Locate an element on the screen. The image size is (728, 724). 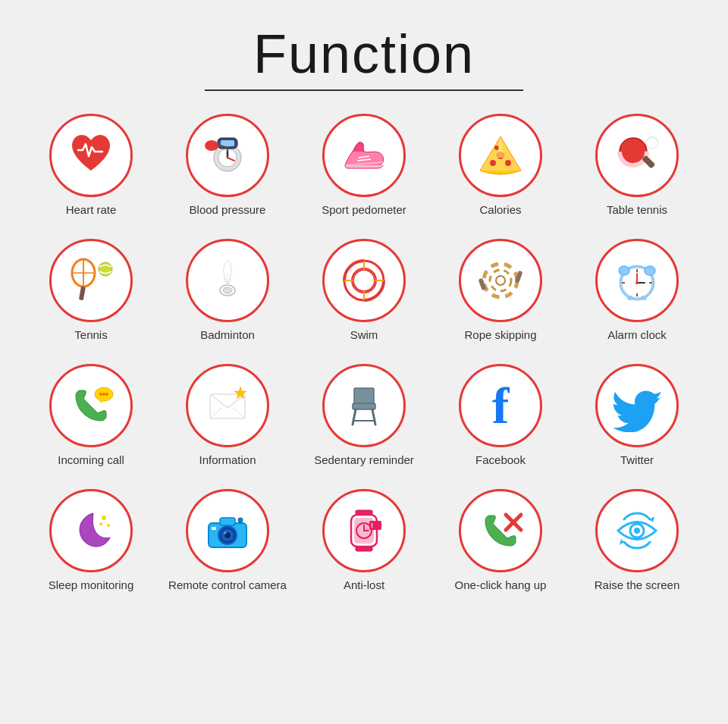
label-calories: Calories is located at coordinates (500, 209).